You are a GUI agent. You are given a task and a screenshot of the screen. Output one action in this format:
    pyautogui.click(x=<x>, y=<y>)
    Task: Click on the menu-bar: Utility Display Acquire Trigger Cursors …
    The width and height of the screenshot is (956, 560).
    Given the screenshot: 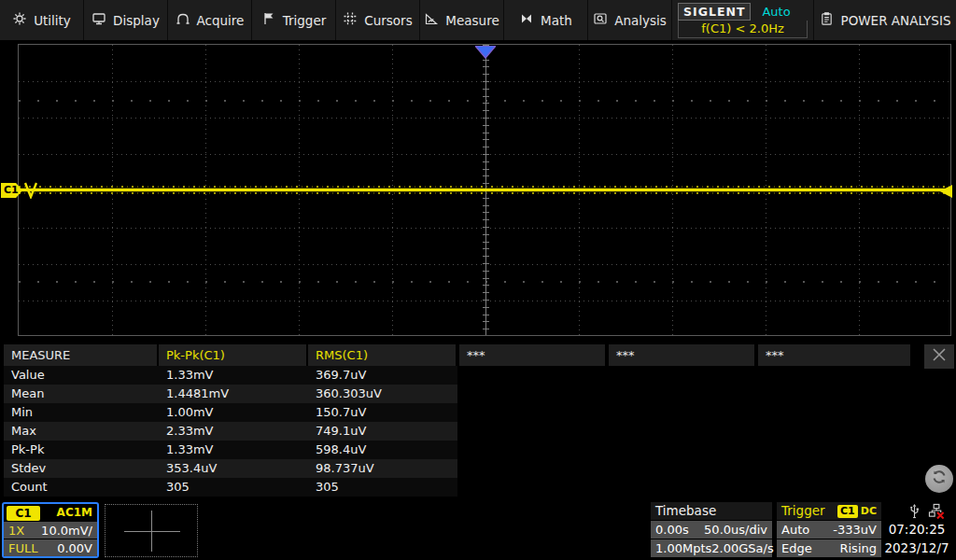 What is the action you would take?
    pyautogui.click(x=478, y=21)
    